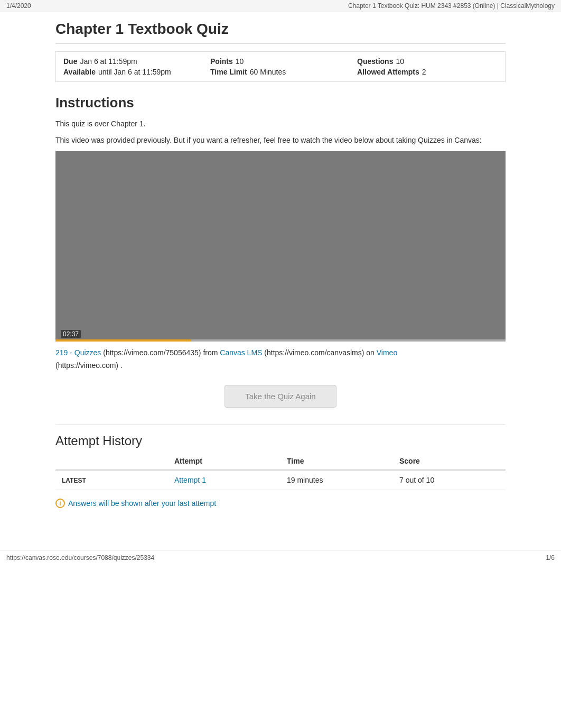  Describe the element at coordinates (280, 72) in the screenshot. I see `meta-time-limit: Time Limit 60 Minutes` at that location.